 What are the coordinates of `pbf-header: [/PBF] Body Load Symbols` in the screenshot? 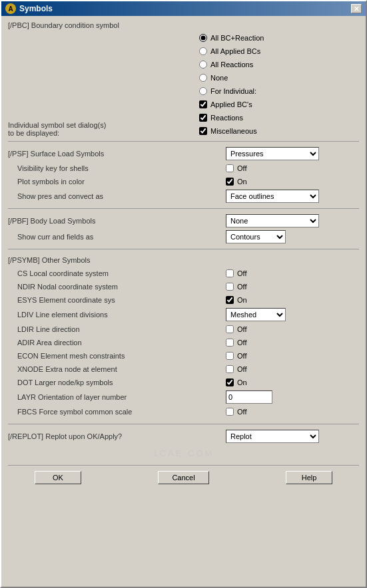 It's located at (115, 221).